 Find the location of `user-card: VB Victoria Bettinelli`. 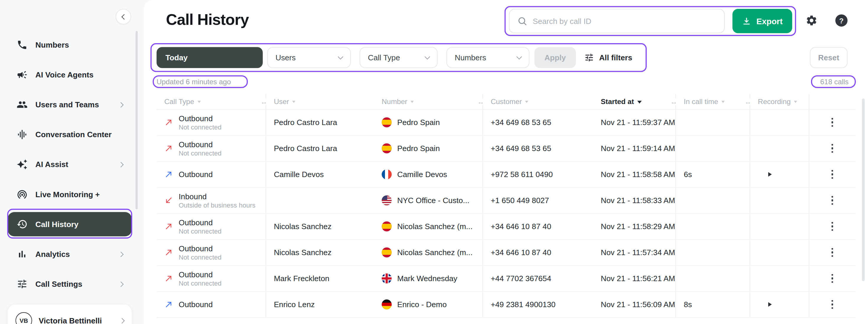

user-card: VB Victoria Bettinelli is located at coordinates (69, 314).